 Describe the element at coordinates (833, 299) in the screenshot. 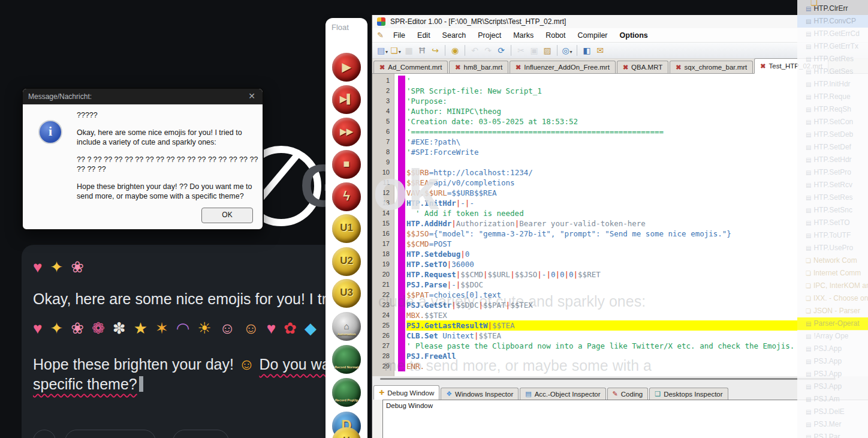

I see `command-item: ❏IXX. - Choose on` at that location.